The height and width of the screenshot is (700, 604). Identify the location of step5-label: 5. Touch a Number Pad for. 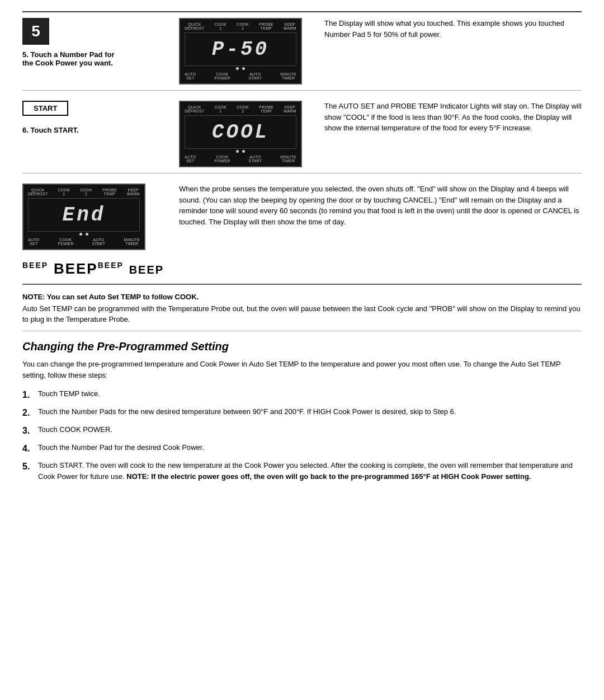
(95, 55).